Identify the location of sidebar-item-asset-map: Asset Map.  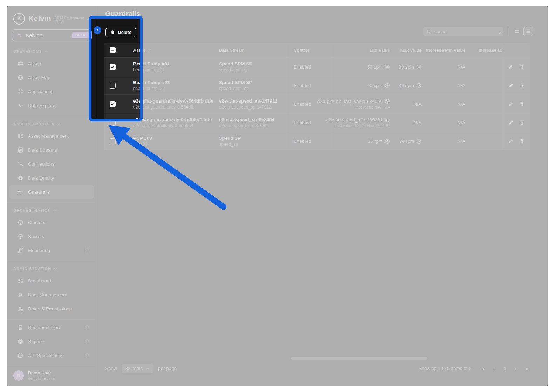
(52, 77).